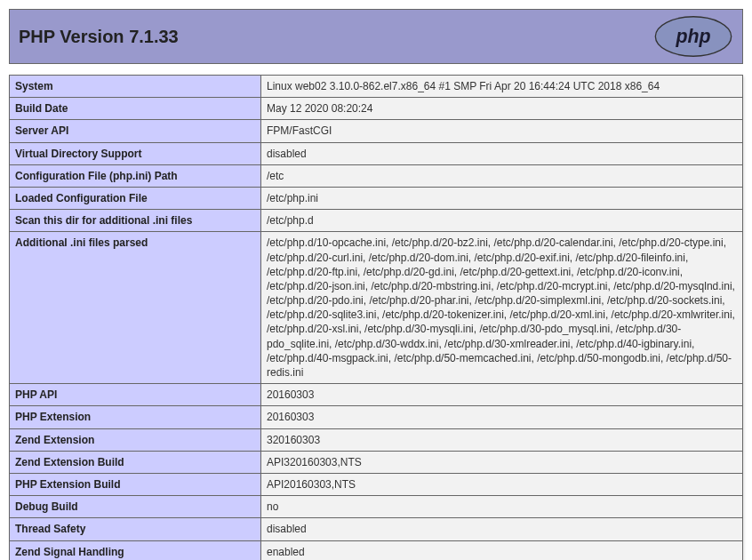 Image resolution: width=752 pixels, height=560 pixels. What do you see at coordinates (502, 462) in the screenshot?
I see `row-value: API320160303,NTS` at bounding box center [502, 462].